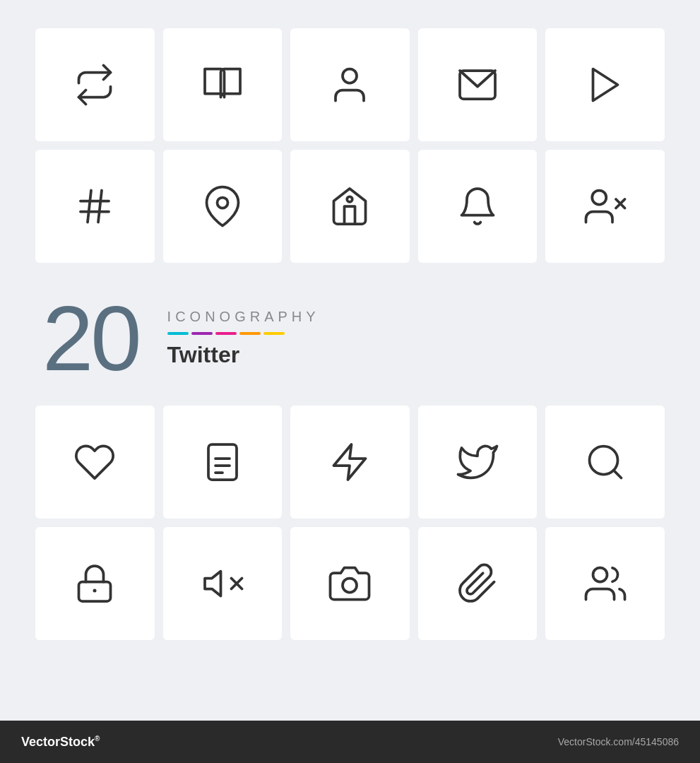  What do you see at coordinates (605, 206) in the screenshot?
I see `user-remove-icon-card` at bounding box center [605, 206].